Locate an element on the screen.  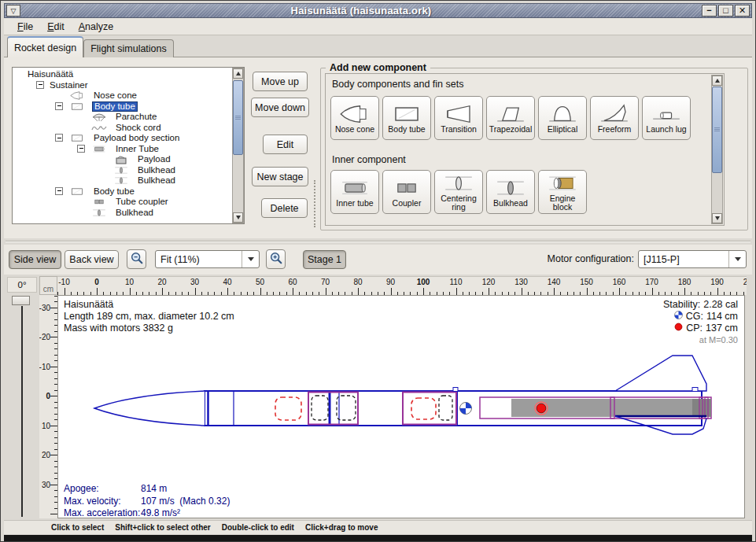
rotation-slider-track is located at coordinates (22, 411).